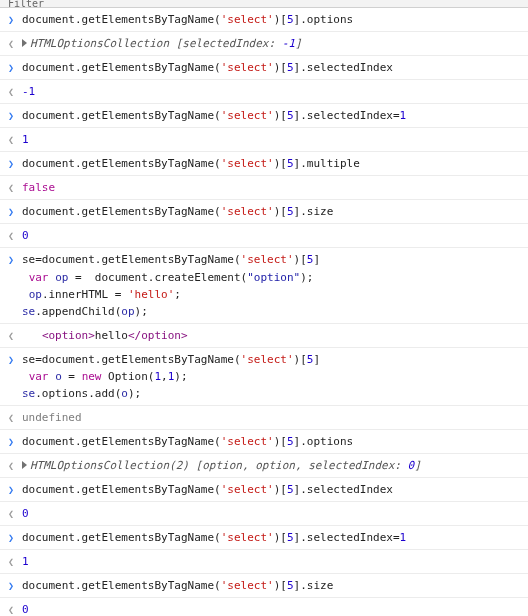  What do you see at coordinates (26, 4) in the screenshot?
I see `filter-label: Filter` at bounding box center [26, 4].